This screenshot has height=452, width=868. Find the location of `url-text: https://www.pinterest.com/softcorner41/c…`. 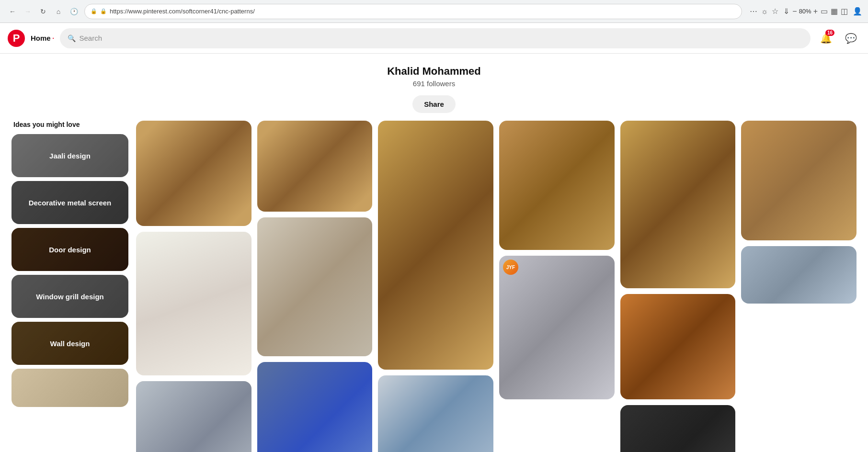

url-text: https://www.pinterest.com/softcorner41/c… is located at coordinates (423, 11).